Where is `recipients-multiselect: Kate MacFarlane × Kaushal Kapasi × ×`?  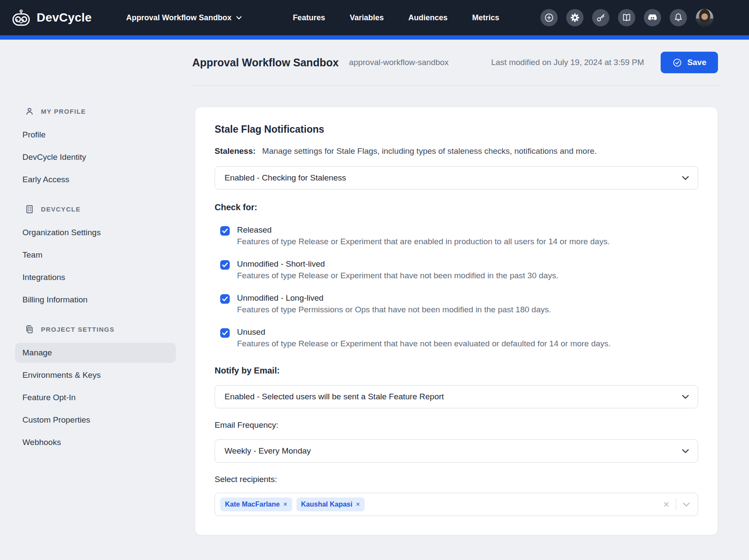 recipients-multiselect: Kate MacFarlane × Kaushal Kapasi × × is located at coordinates (456, 504).